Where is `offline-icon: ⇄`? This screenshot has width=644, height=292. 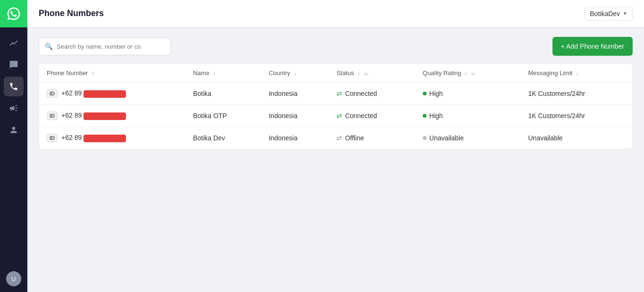
offline-icon: ⇄ is located at coordinates (339, 138).